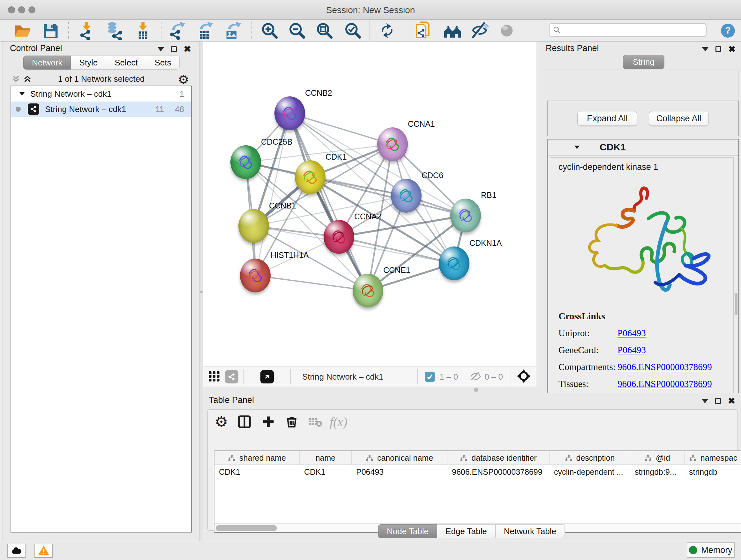 This screenshot has height=560, width=741. Describe the element at coordinates (498, 472) in the screenshot. I see `table-cell: 9606.ENSP00000378699` at that location.